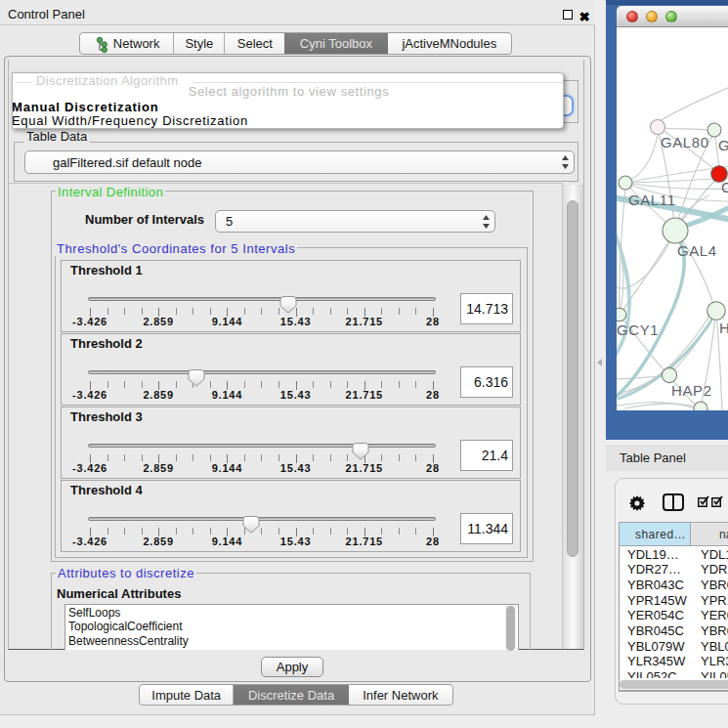 The height and width of the screenshot is (728, 728). Describe the element at coordinates (723, 328) in the screenshot. I see `svg-text: HA` at that location.